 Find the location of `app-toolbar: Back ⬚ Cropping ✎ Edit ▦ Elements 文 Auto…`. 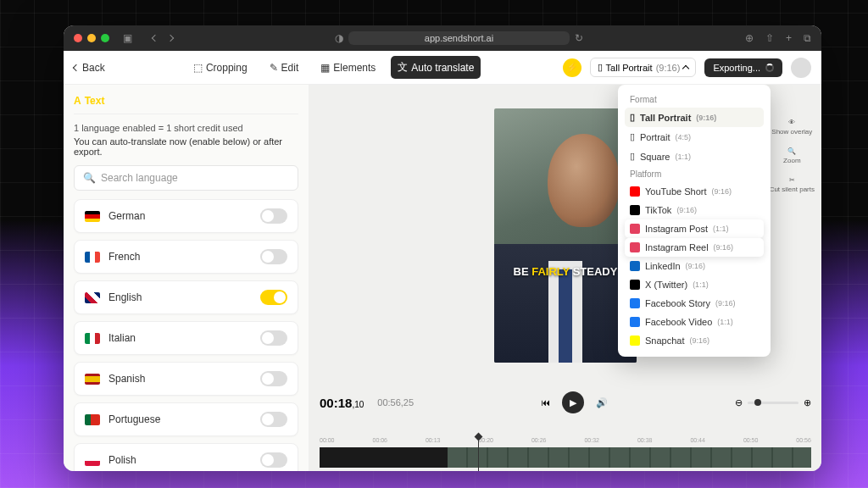

app-toolbar: Back ⬚ Cropping ✎ Edit ▦ Elements 文 Auto… is located at coordinates (442, 68).